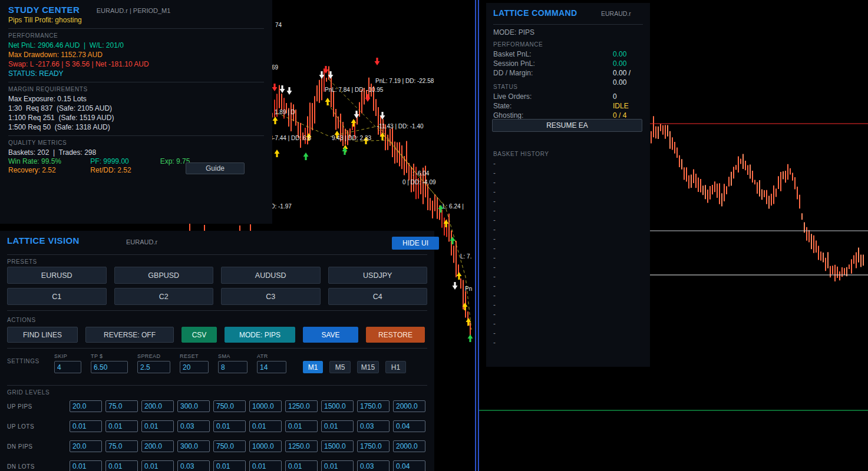 The height and width of the screenshot is (471, 868). What do you see at coordinates (331, 334) in the screenshot?
I see `action-button-save: SAVE` at bounding box center [331, 334].